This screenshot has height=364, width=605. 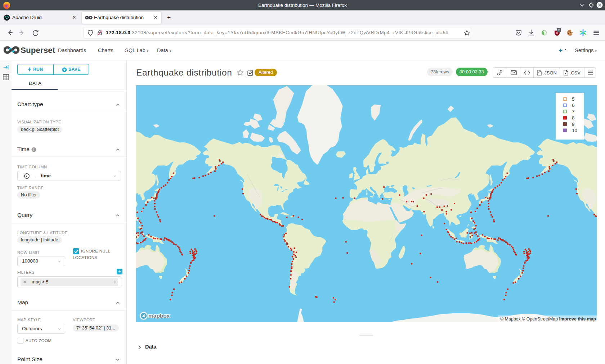 I want to click on svg-text: 6, so click(x=573, y=105).